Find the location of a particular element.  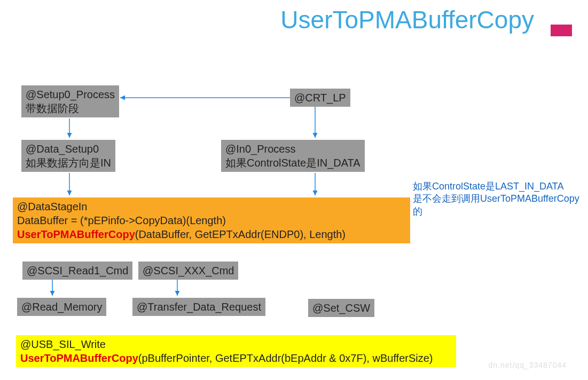

box-scsi-xxx-cmd: @SCSI_XXX_Cmd is located at coordinates (188, 271).